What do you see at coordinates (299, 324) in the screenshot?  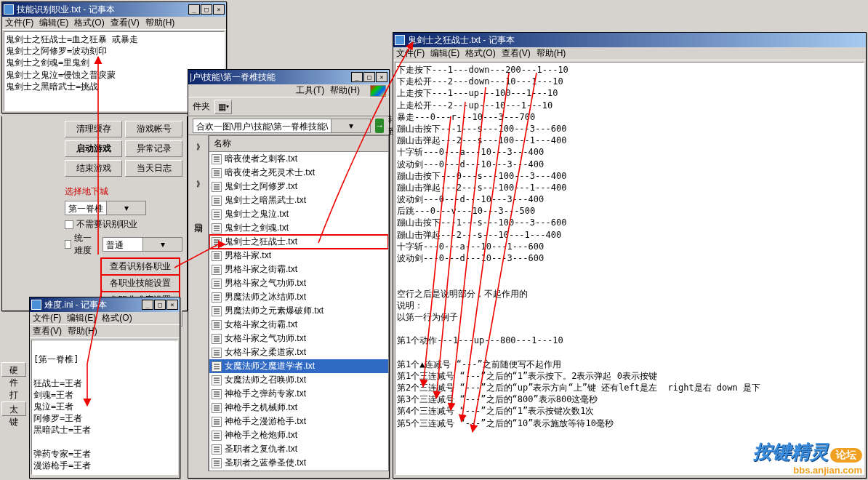 I see `file-row: 女格斗家之街霸.txt` at bounding box center [299, 324].